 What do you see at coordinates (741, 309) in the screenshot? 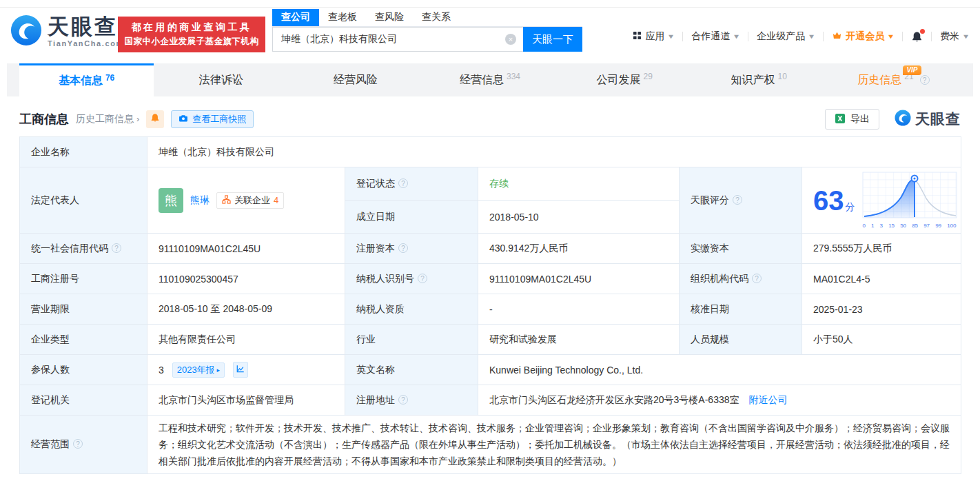
I see `field-label: 核准日期` at bounding box center [741, 309].